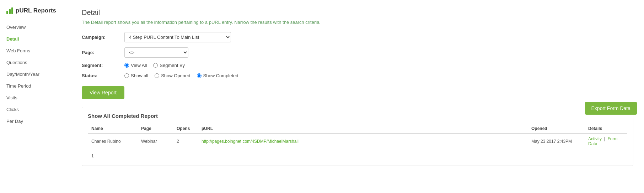 Image resolution: width=644 pixels, height=193 pixels. What do you see at coordinates (250, 141) in the screenshot?
I see `purl-link: http://pages.boingnet.com/4SDMP/MichaelM…` at bounding box center [250, 141].